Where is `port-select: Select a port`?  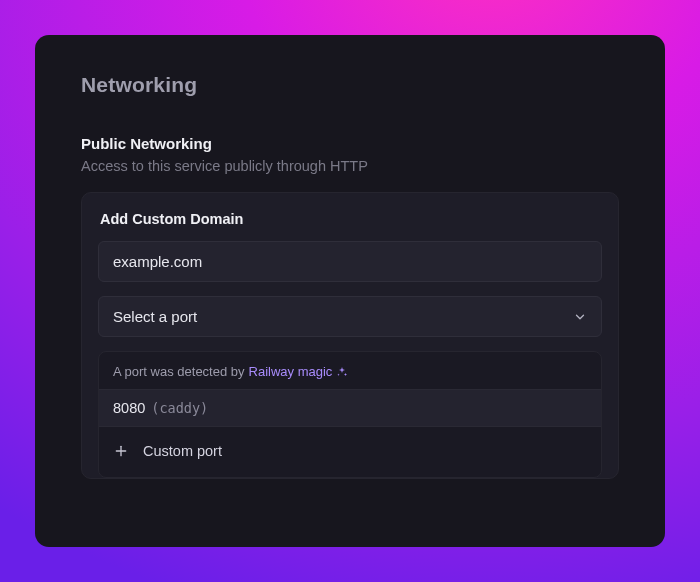
port-select: Select a port is located at coordinates (350, 316).